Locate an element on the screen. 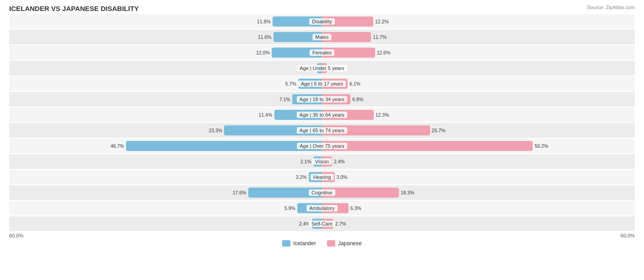 Image resolution: width=644 pixels, height=280 pixels. val-left: 12.0% is located at coordinates (263, 53).